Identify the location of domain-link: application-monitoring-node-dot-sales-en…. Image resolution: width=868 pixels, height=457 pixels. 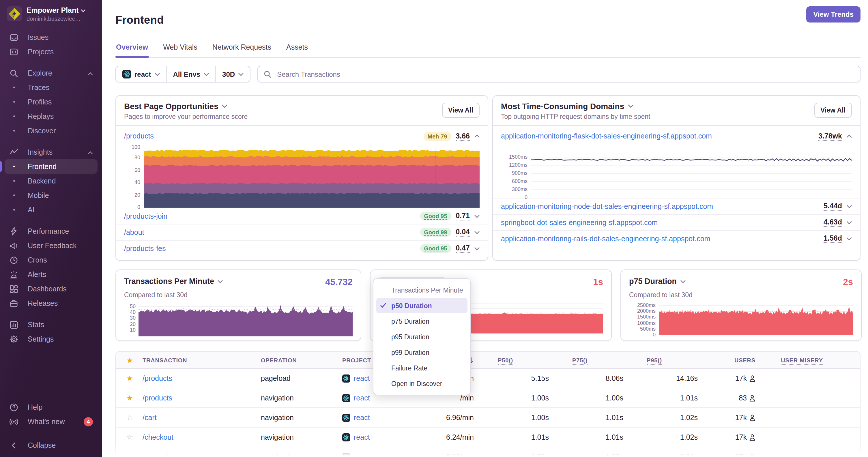
(607, 206).